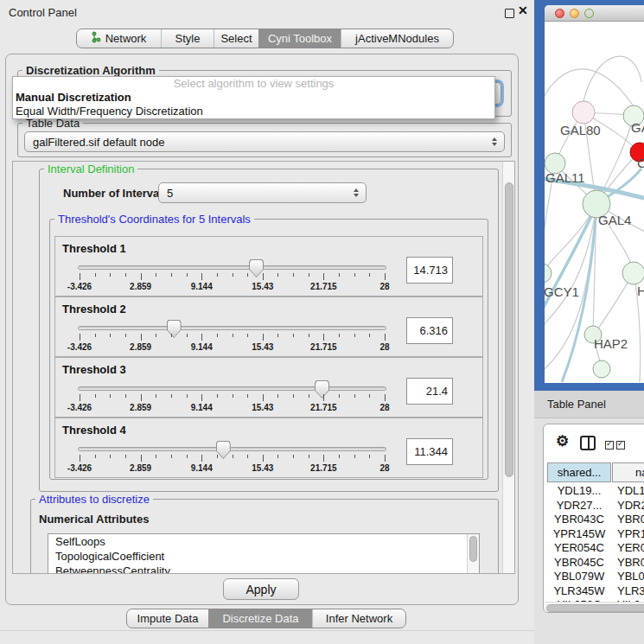  I want to click on dropdown-item: Equal Width/Frequency Discretization, so click(254, 112).